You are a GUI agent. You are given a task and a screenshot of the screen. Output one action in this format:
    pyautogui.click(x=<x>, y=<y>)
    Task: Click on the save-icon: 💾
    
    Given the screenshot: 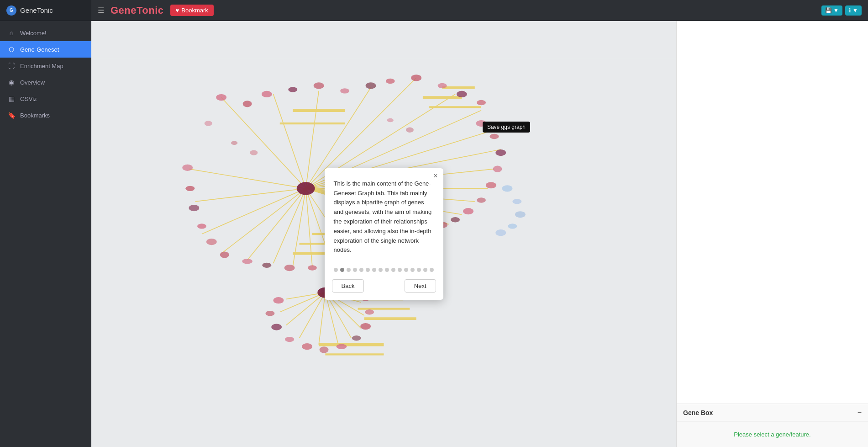 What is the action you would take?
    pyautogui.click(x=828, y=11)
    